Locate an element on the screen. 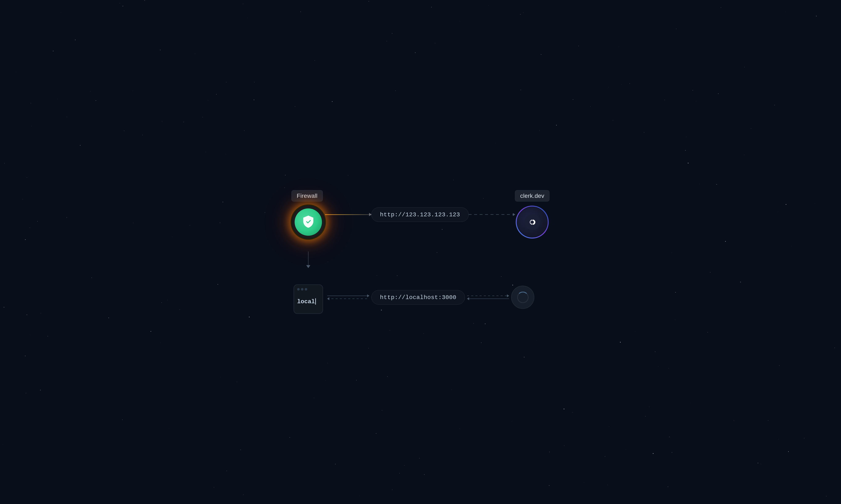 The image size is (841, 504). right-arrow-dashed is located at coordinates (488, 296).